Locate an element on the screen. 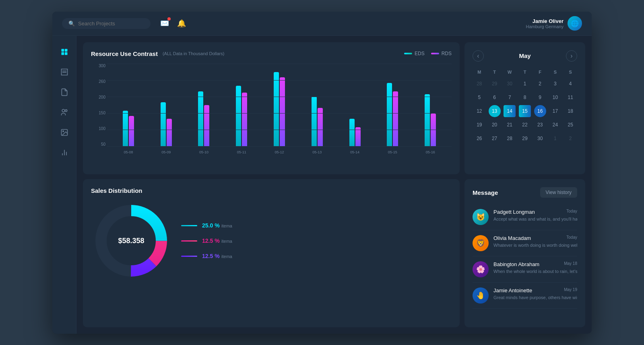 Image resolution: width=644 pixels, height=345 pixels. cal-day-17: 17 is located at coordinates (555, 111).